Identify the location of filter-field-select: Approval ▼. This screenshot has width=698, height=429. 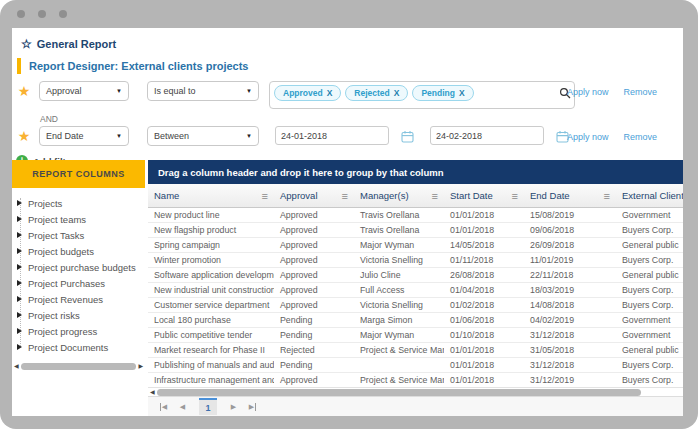
(84, 91).